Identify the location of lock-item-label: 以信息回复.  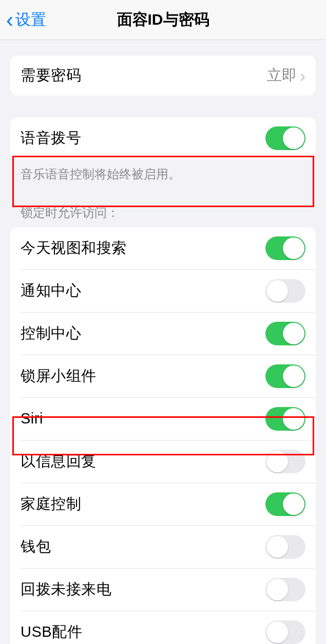
(59, 462).